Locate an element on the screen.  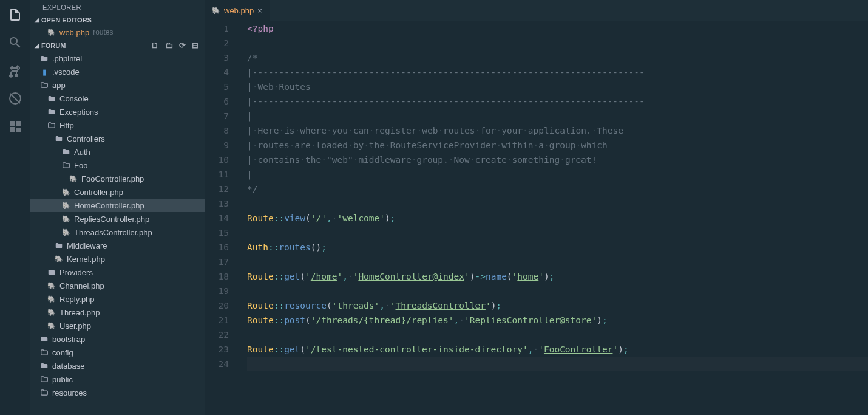
item-label: ThreadsController.php is located at coordinates (113, 232).